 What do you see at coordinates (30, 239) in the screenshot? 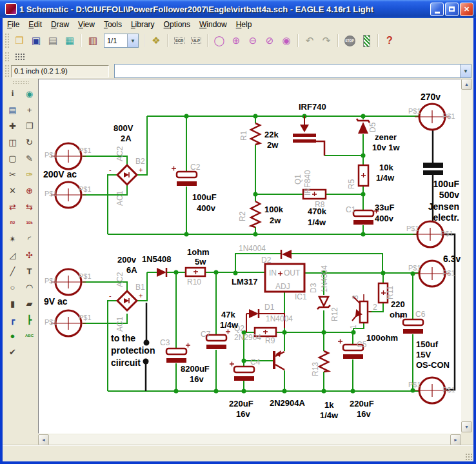
I see `miter-icon: ◜` at bounding box center [30, 239].